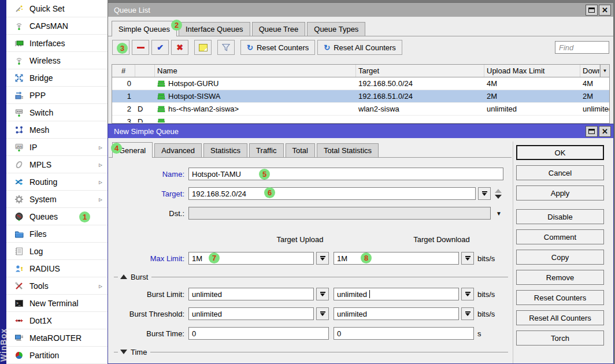 The image size is (615, 364). What do you see at coordinates (420, 70) in the screenshot?
I see `column-header-target: Target` at bounding box center [420, 70].